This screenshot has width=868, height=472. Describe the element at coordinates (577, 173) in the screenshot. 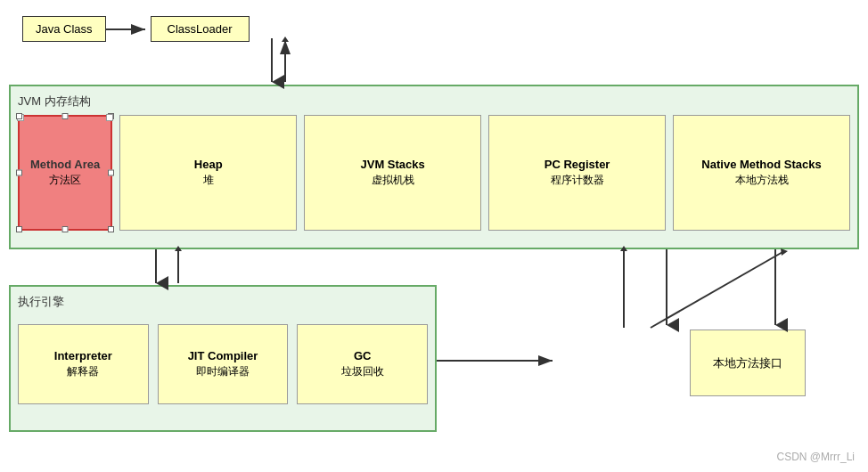

I see `pc-register-box: PC Register 程序计数器` at that location.